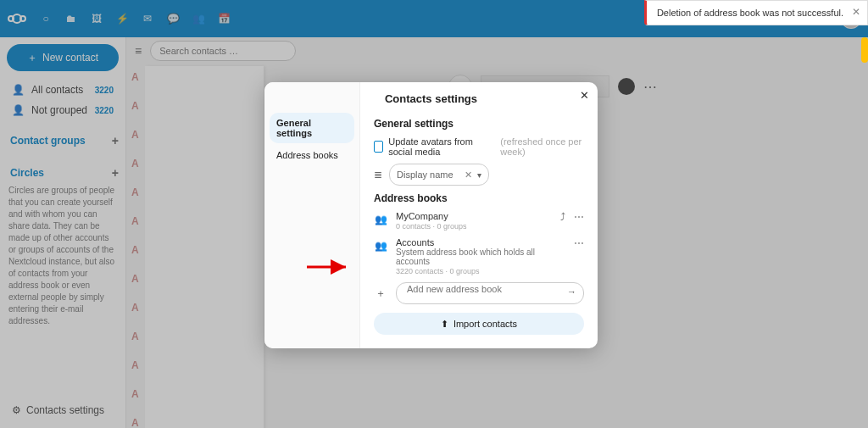 This screenshot has height=428, width=868. What do you see at coordinates (381, 293) in the screenshot?
I see `plus-icon: ＋` at bounding box center [381, 293].